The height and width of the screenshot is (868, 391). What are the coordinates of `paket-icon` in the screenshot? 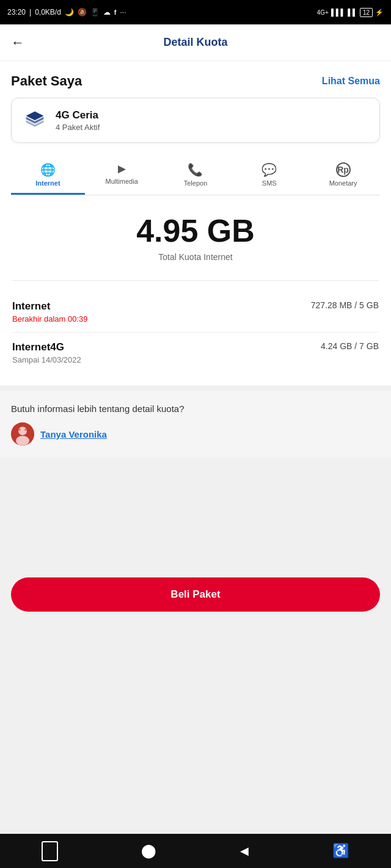 It's located at (35, 120).